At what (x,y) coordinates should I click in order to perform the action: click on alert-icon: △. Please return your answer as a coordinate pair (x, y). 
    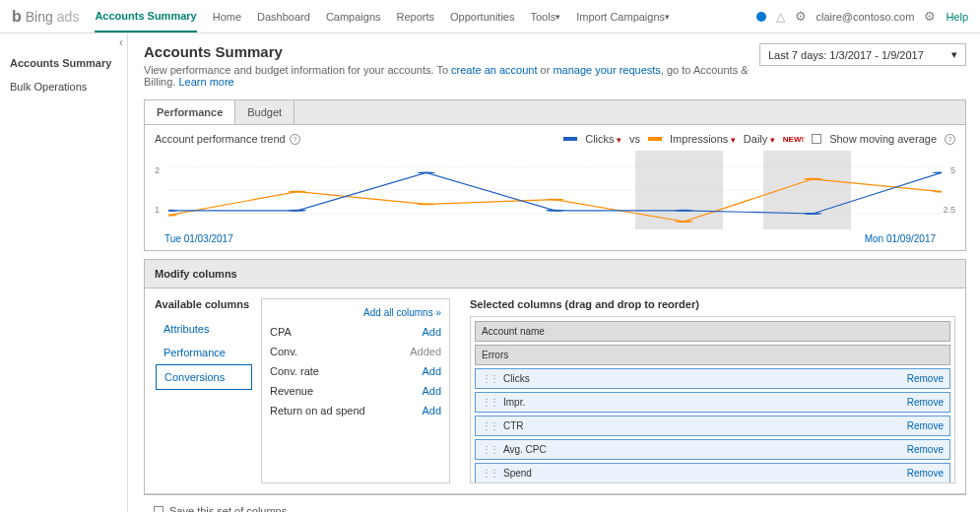
    Looking at the image, I should click on (780, 17).